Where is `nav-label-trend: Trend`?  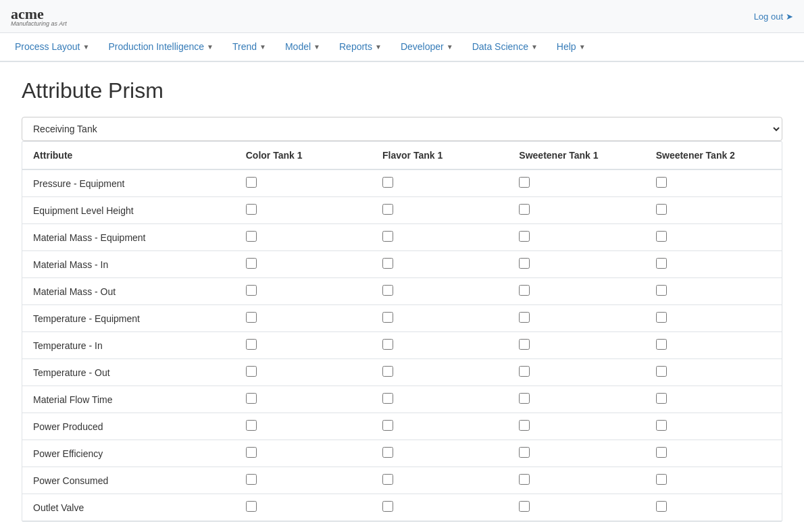 nav-label-trend: Trend is located at coordinates (245, 47).